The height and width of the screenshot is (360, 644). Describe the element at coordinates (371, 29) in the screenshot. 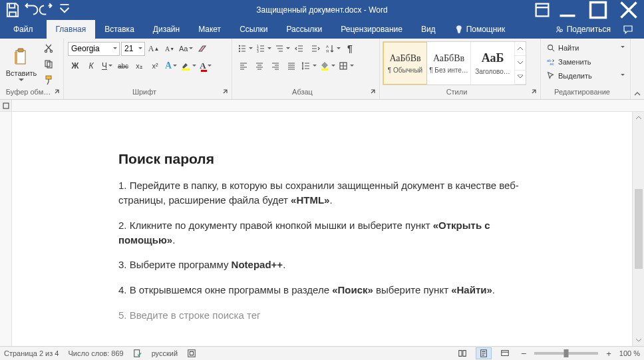

I see `tab-review: Рецензирование` at that location.